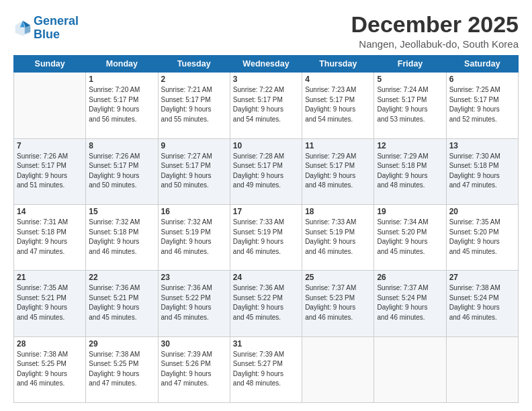 This screenshot has height=411, width=532. What do you see at coordinates (266, 146) in the screenshot?
I see `day-number: 10` at bounding box center [266, 146].